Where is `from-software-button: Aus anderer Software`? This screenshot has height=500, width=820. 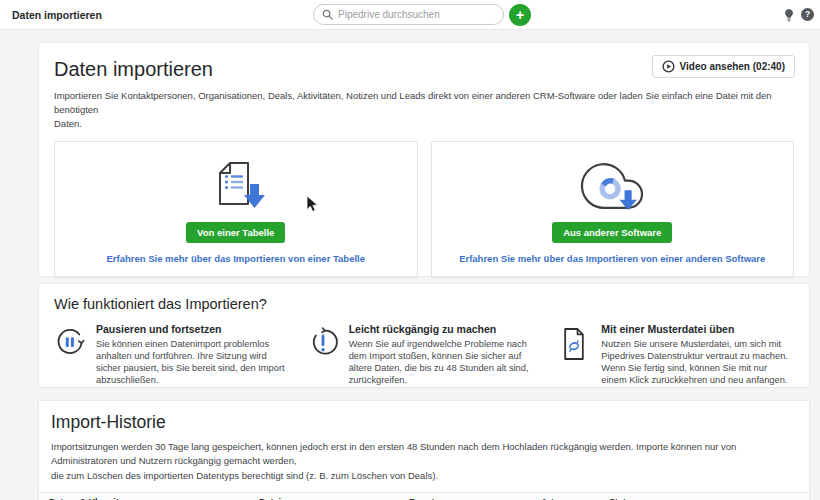
from-software-button: Aus anderer Software is located at coordinates (612, 232).